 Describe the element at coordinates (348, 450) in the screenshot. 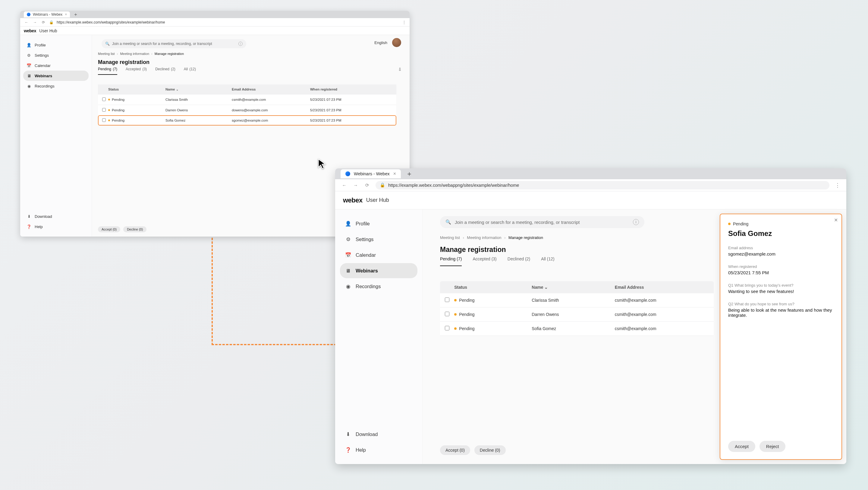

I see `help-icon: ❓` at that location.